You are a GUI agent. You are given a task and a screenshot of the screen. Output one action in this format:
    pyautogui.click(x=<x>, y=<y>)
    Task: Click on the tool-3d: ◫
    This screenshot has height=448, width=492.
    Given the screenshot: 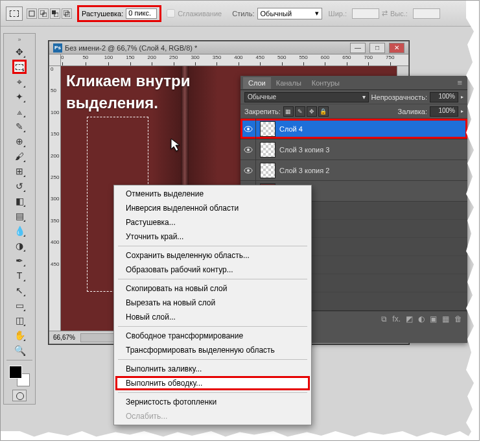 What is the action you would take?
    pyautogui.click(x=19, y=320)
    